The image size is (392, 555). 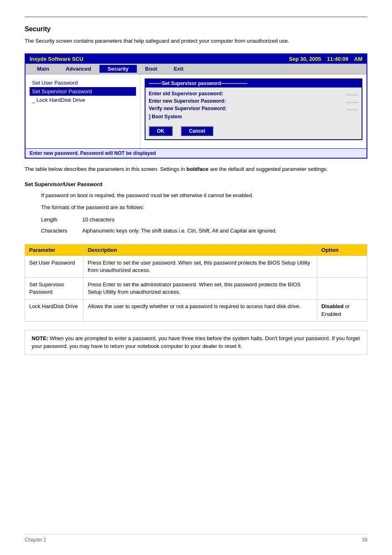 I want to click on footer-left: Chapter 2, so click(x=35, y=540).